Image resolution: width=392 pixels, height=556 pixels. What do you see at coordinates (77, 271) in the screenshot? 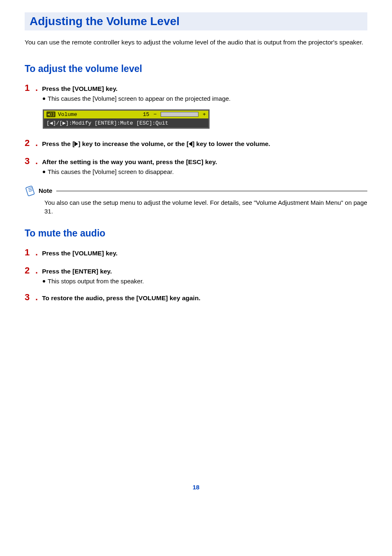
I see `step-title: Press the [ENTER] key.` at bounding box center [77, 271].